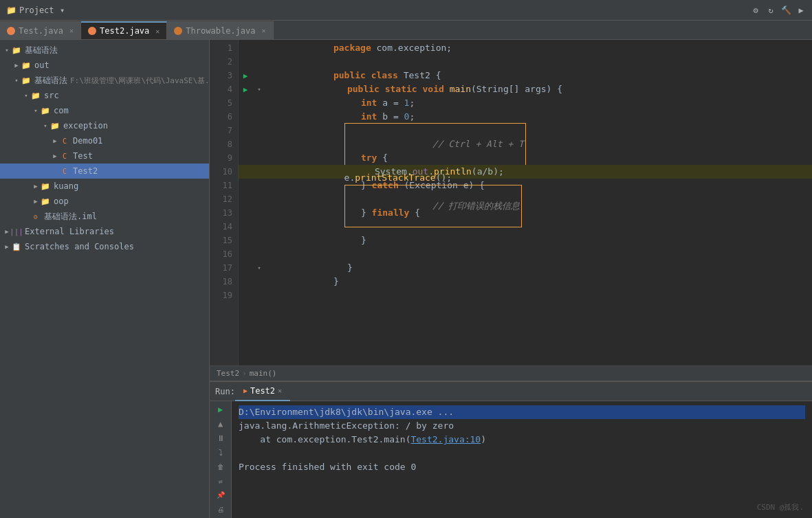 The height and width of the screenshot is (518, 812). I want to click on watermark: CSDN @孤我., so click(780, 507).